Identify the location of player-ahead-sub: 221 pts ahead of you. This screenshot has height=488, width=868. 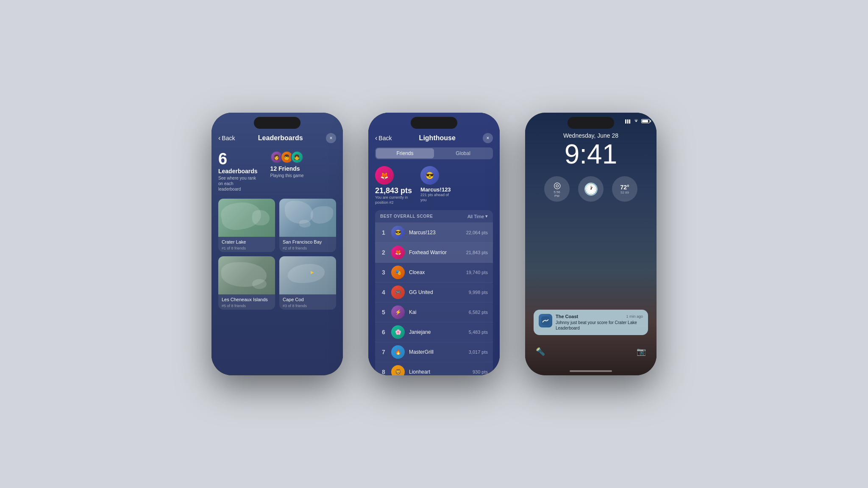
(437, 197).